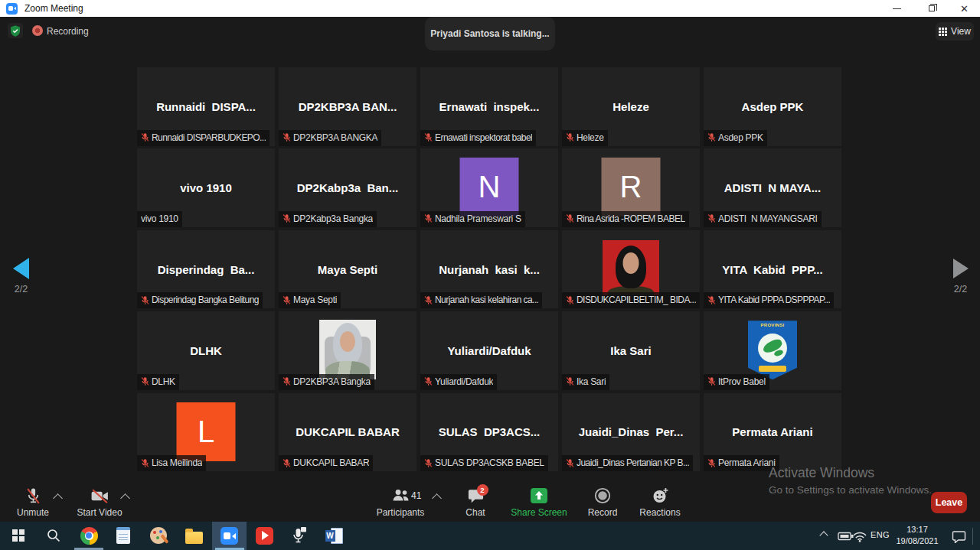 The image size is (980, 550). What do you see at coordinates (89, 535) in the screenshot?
I see `taskbar-chrome-icon` at bounding box center [89, 535].